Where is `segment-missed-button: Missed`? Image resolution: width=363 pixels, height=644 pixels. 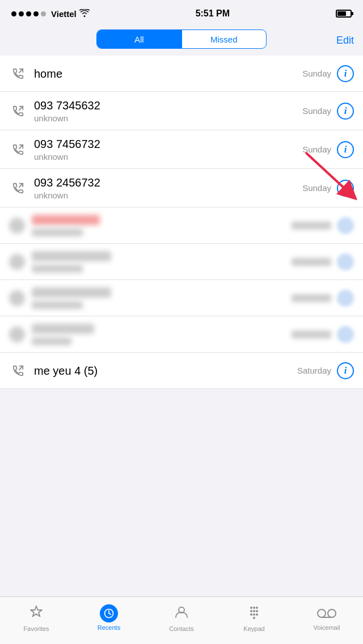 segment-missed-button: Missed is located at coordinates (225, 39).